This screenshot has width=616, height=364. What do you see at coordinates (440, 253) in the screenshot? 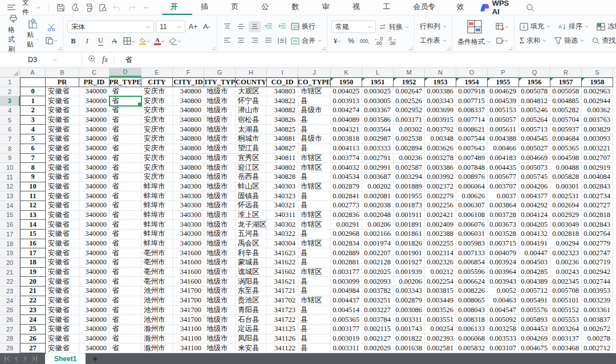
I see `cell: 0.002314` at bounding box center [440, 253].